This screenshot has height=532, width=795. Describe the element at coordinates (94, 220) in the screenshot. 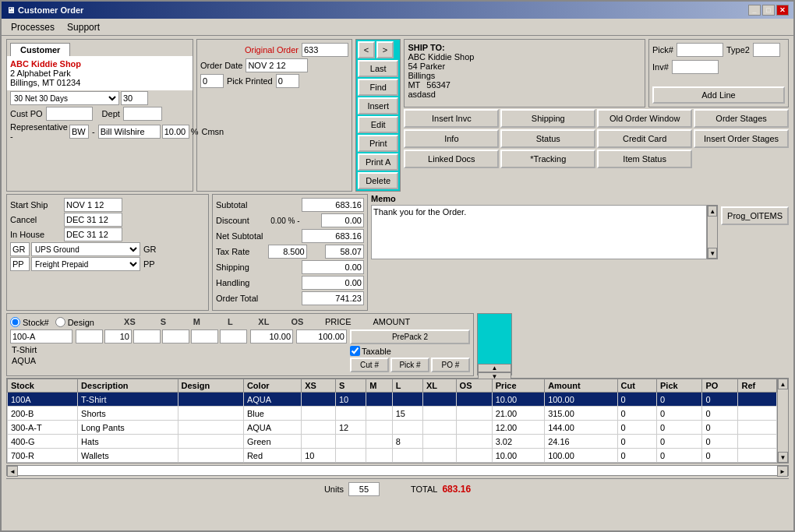

I see `cancel-input` at that location.